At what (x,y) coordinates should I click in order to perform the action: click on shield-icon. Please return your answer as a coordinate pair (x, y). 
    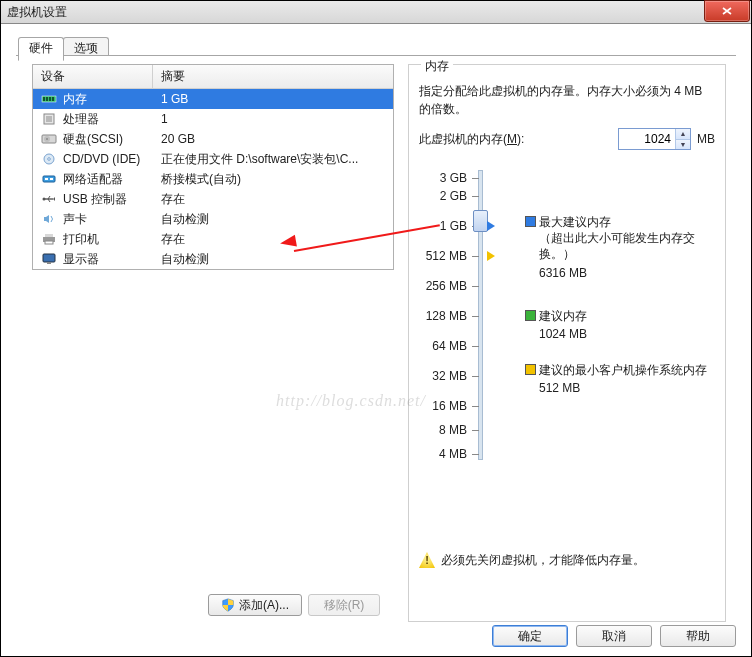
    Looking at the image, I should click on (228, 605).